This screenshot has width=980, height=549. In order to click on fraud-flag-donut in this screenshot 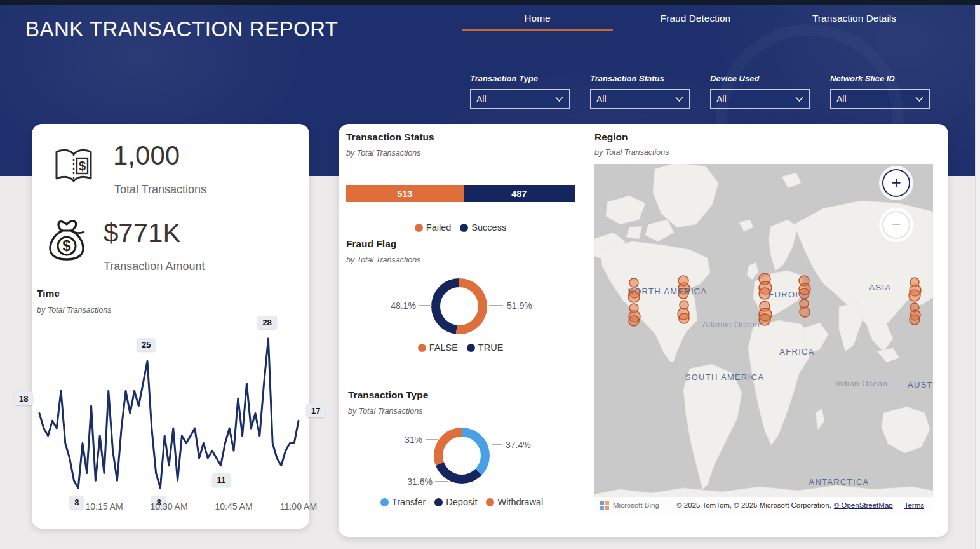, I will do `click(459, 306)`.